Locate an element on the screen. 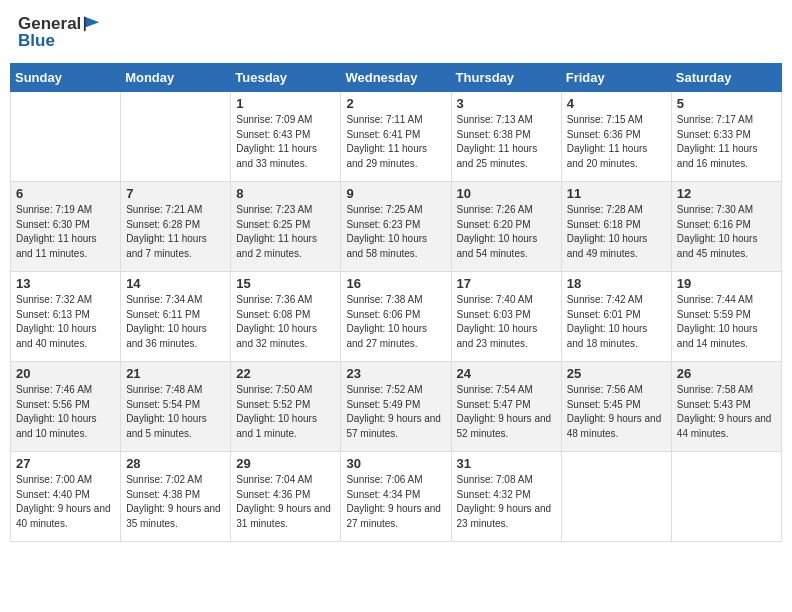 The height and width of the screenshot is (612, 792). day-info: Sunrise: 7:50 AMSunset: 5:52 PMDaylight:… is located at coordinates (286, 412).